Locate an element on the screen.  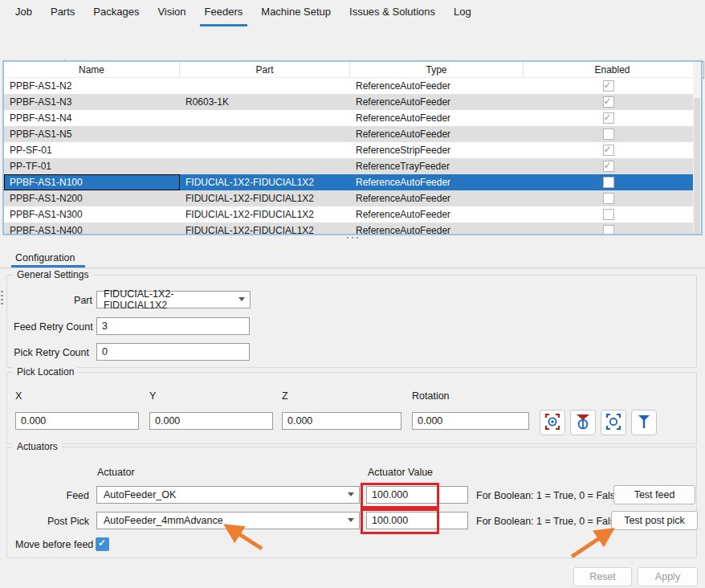
feeder-table-header: Name Part Type Enabled is located at coordinates (352, 70).